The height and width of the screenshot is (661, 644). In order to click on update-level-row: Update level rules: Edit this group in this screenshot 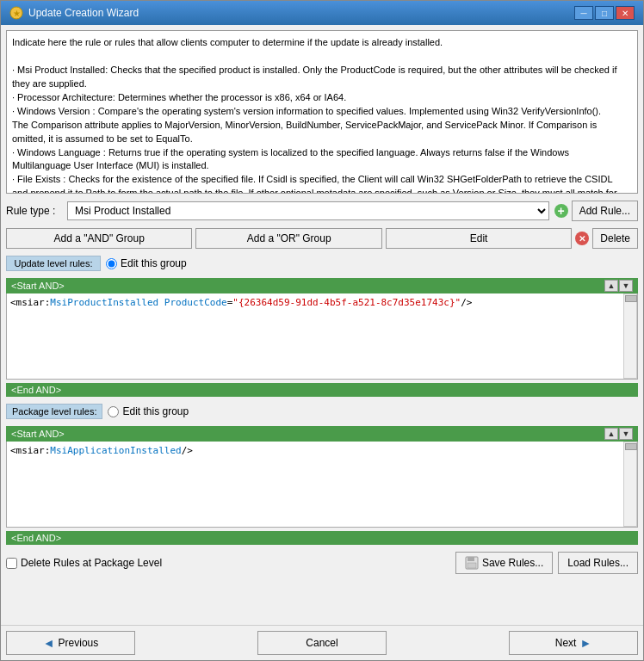, I will do `click(322, 263)`.